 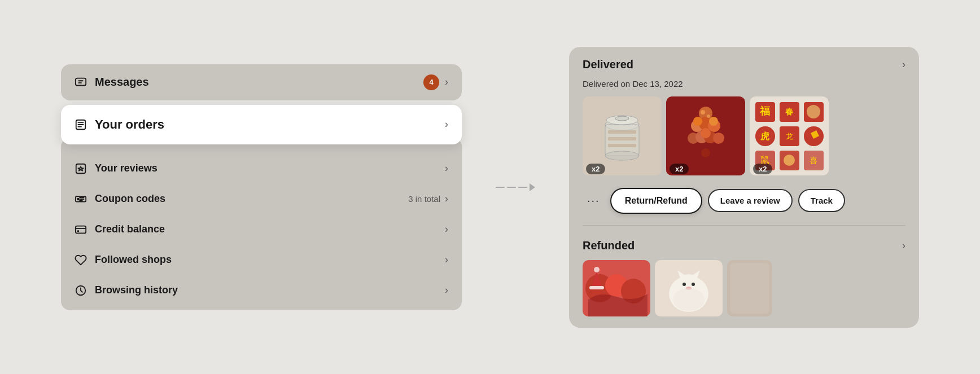 What do you see at coordinates (261, 199) in the screenshot?
I see `menu-item-coupons: Coupon codes 3 in total ›` at bounding box center [261, 199].